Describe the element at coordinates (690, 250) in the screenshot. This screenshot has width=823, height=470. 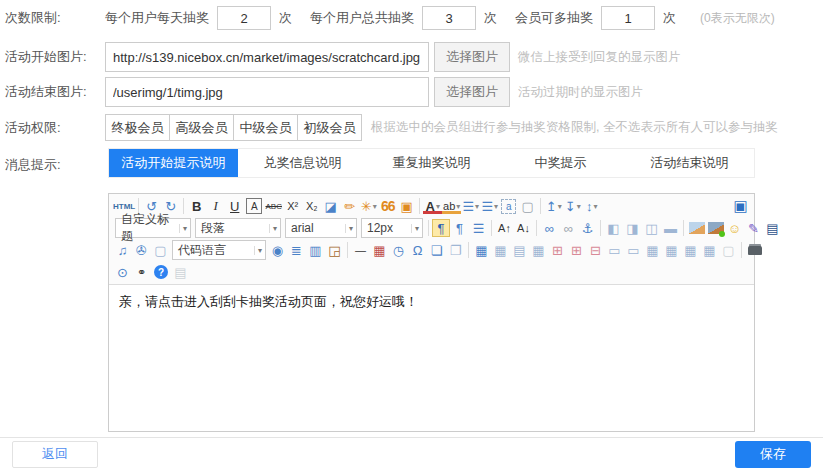
I see `split-col-icon: ▦` at that location.